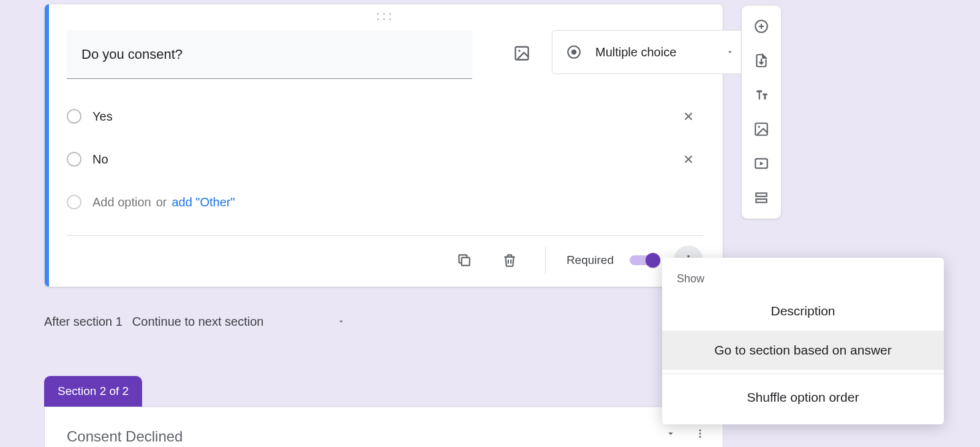  I want to click on add-other-button: add "Other", so click(203, 202).